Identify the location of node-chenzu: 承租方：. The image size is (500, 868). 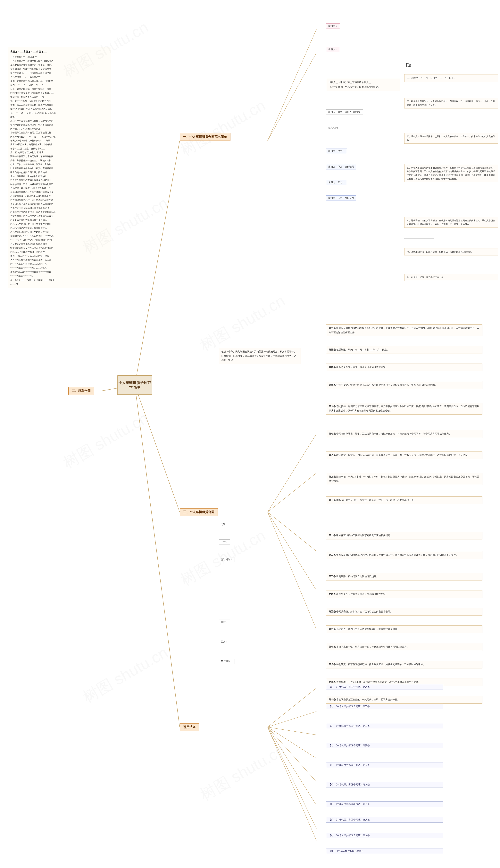
(333, 26).